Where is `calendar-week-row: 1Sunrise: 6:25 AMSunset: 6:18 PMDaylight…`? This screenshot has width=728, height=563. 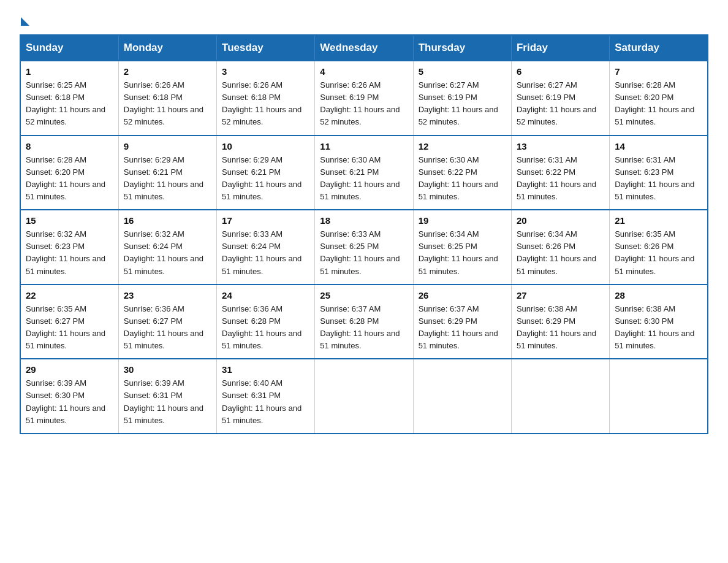 calendar-week-row: 1Sunrise: 6:25 AMSunset: 6:18 PMDaylight… is located at coordinates (364, 98).